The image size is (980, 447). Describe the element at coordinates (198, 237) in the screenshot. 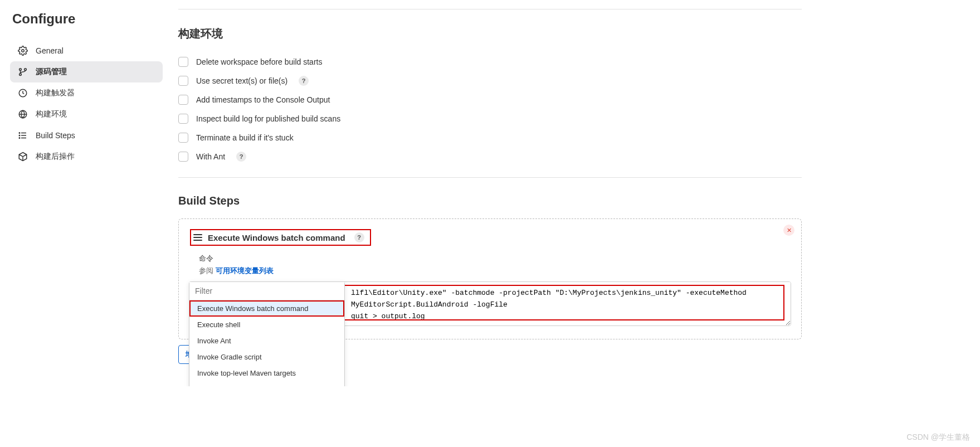

I see `drag-handle-icon` at that location.